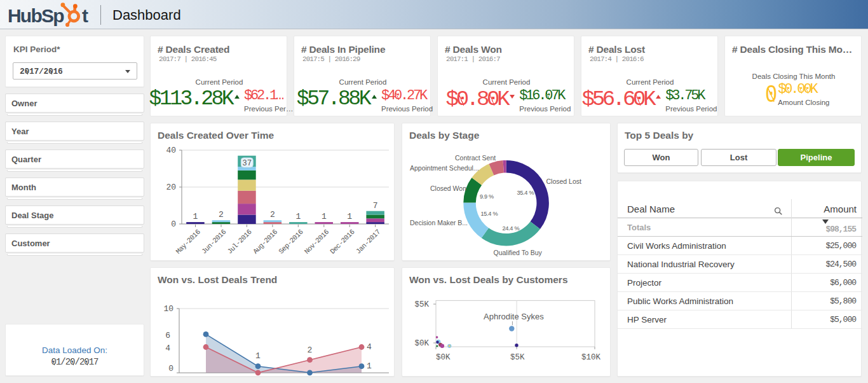 The image size is (868, 383). I want to click on svg-text: 35.4 %, so click(526, 193).